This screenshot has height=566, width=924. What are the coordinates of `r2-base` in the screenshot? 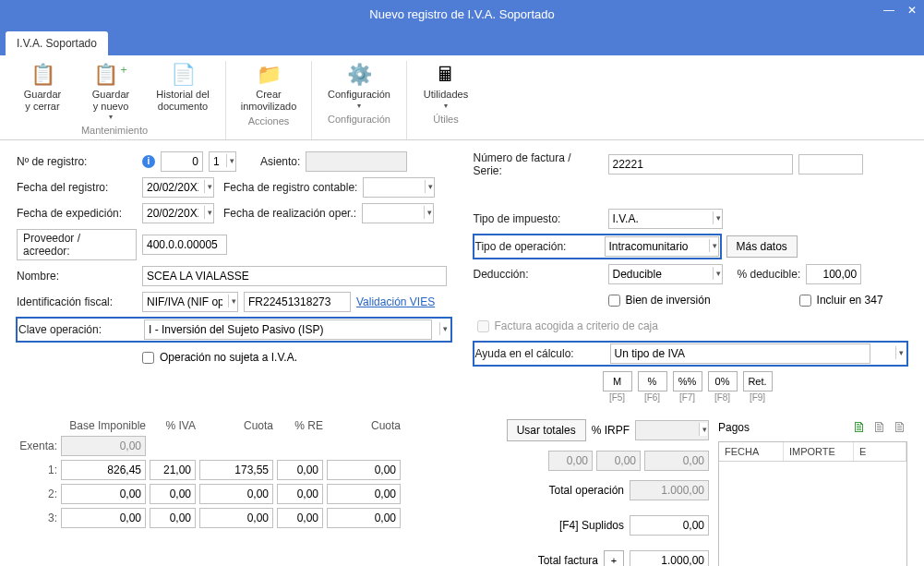 It's located at (103, 494).